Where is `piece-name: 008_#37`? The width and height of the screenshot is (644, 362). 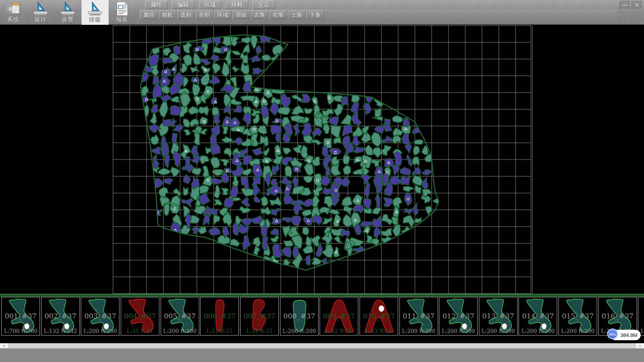
piece-name: 008_#37 is located at coordinates (299, 316).